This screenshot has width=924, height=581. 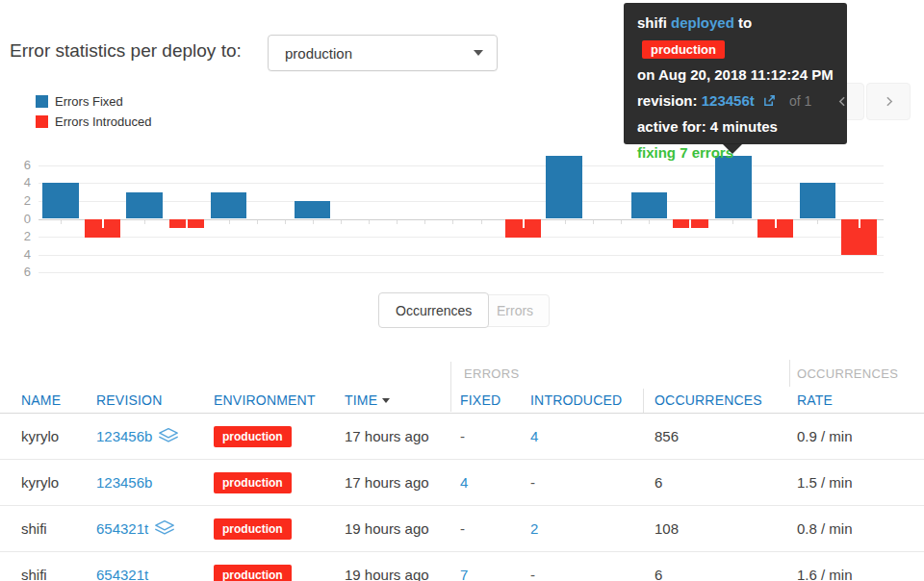 I want to click on column-header-fixed: FIXED, so click(x=489, y=400).